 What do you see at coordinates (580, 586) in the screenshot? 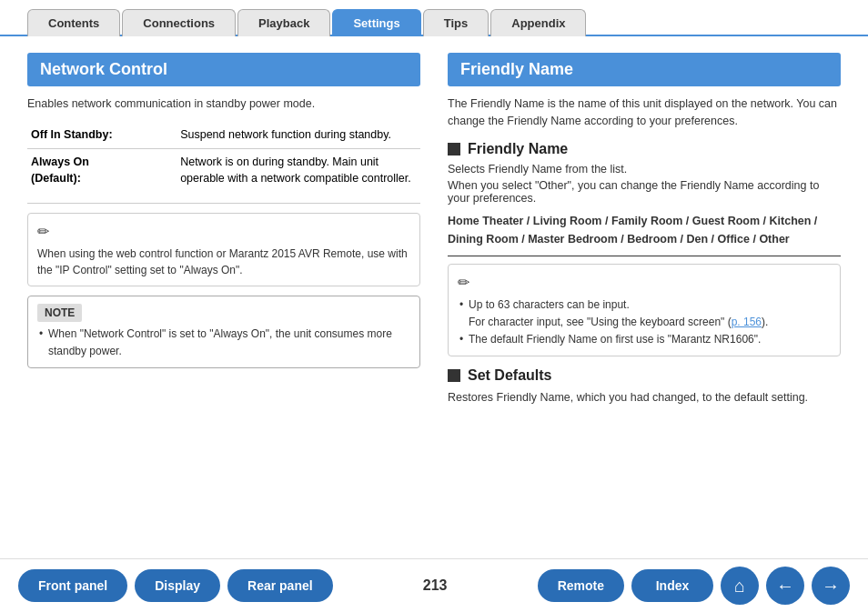
I see `remote-button: Remote` at bounding box center [580, 586].